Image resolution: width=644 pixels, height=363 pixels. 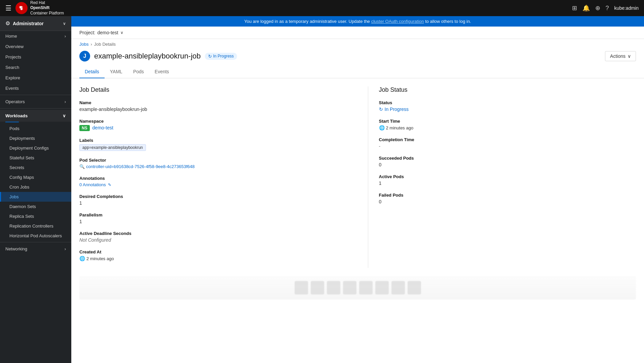 What do you see at coordinates (65, 36) in the screenshot?
I see `home-chevron-icon: ›` at bounding box center [65, 36].